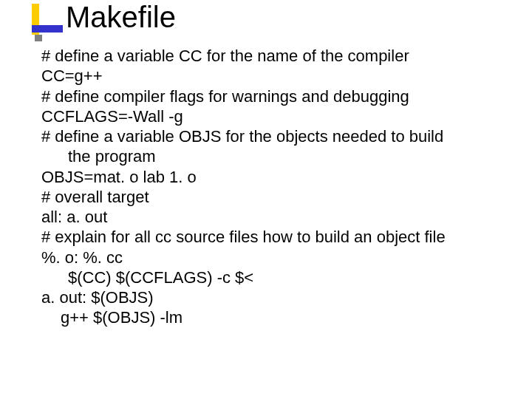 The height and width of the screenshot is (399, 532). What do you see at coordinates (270, 56) in the screenshot?
I see `code-line: # define a variable CC for the name of t…` at bounding box center [270, 56].